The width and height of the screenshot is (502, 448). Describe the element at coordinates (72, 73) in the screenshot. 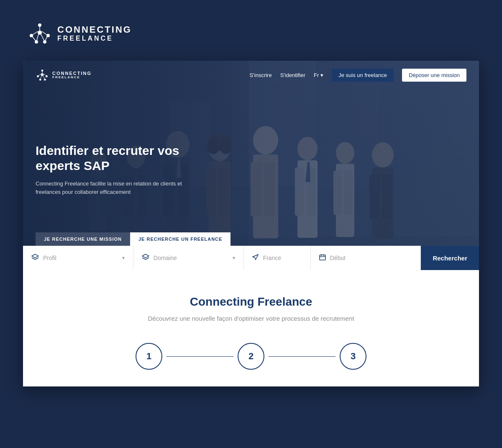

I see `nav-logo-line1: CONNECTING` at that location.